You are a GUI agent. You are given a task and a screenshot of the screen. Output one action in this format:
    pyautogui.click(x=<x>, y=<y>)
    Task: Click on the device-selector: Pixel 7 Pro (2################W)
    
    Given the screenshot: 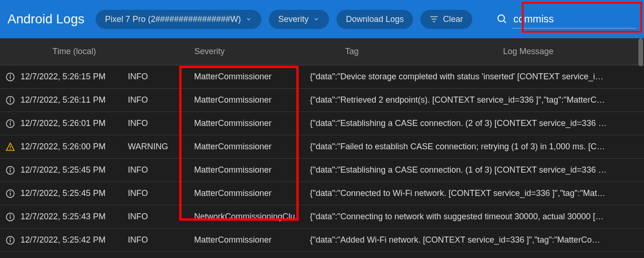 What is the action you would take?
    pyautogui.click(x=178, y=20)
    